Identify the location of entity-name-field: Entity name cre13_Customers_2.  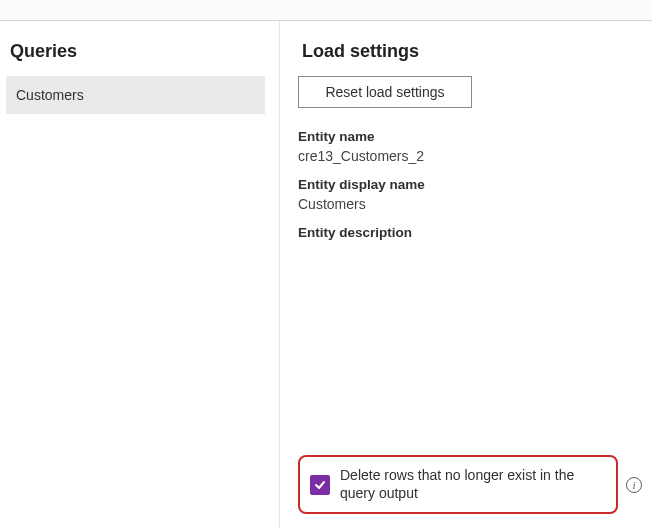
(470, 146).